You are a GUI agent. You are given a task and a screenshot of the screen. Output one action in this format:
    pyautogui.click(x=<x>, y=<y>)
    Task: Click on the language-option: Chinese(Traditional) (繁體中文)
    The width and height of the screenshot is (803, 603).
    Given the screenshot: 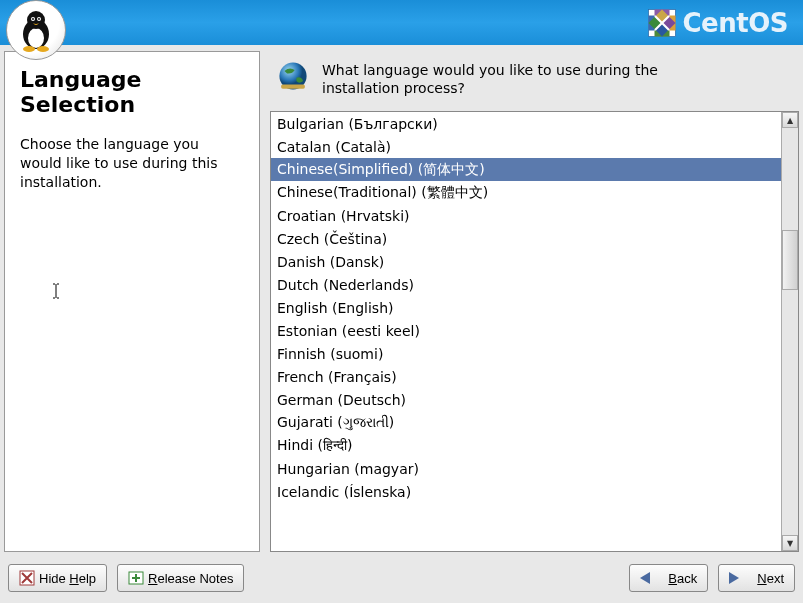 What is the action you would take?
    pyautogui.click(x=526, y=192)
    